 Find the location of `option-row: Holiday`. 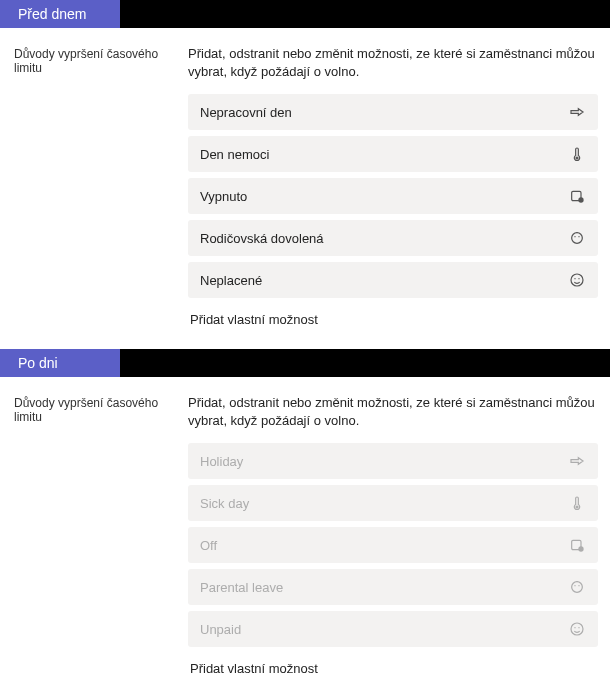

option-row: Holiday is located at coordinates (393, 461).